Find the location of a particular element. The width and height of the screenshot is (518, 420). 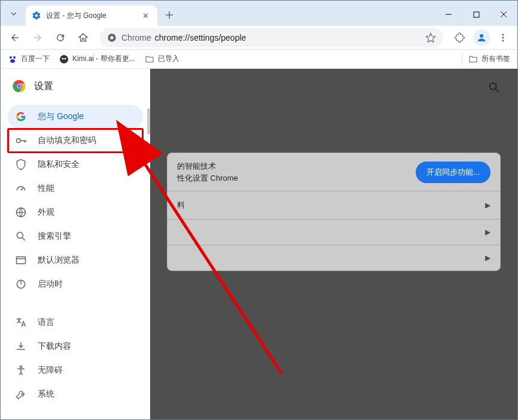

gear-icon is located at coordinates (36, 16).